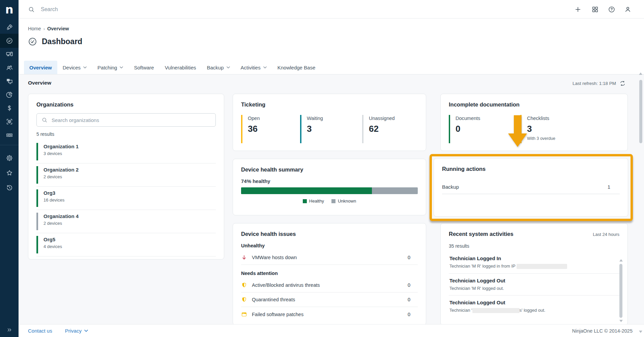  What do you see at coordinates (9, 68) in the screenshot?
I see `users-icon` at bounding box center [9, 68].